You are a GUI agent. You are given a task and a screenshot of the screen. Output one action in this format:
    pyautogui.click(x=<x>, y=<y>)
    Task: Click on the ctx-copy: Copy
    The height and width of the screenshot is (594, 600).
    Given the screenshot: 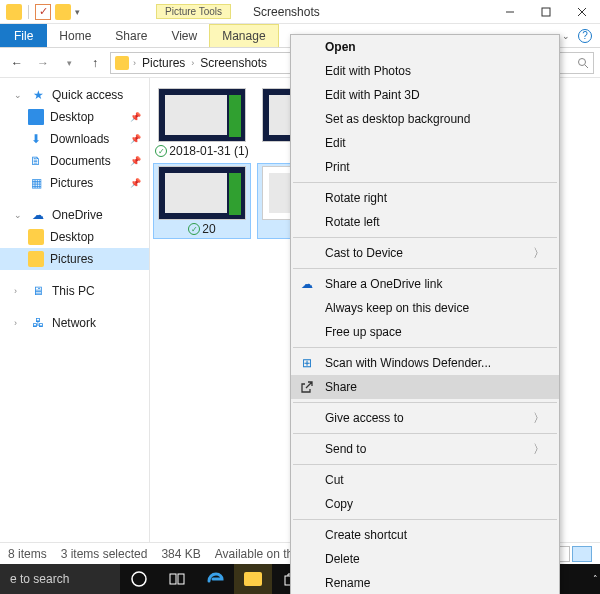 What is the action you would take?
    pyautogui.click(x=425, y=504)
    